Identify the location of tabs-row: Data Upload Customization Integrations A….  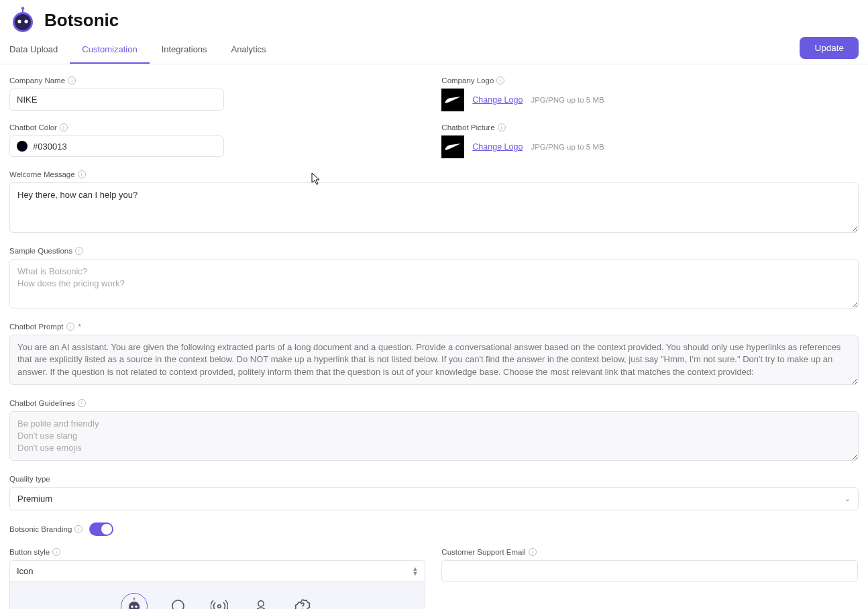
(434, 50).